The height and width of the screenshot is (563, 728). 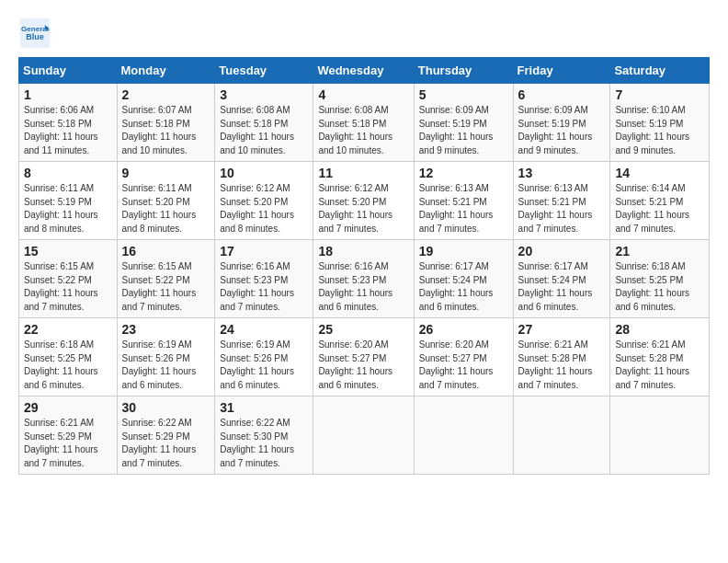 I want to click on calendar-header-tuesday: Tuesday, so click(x=265, y=71).